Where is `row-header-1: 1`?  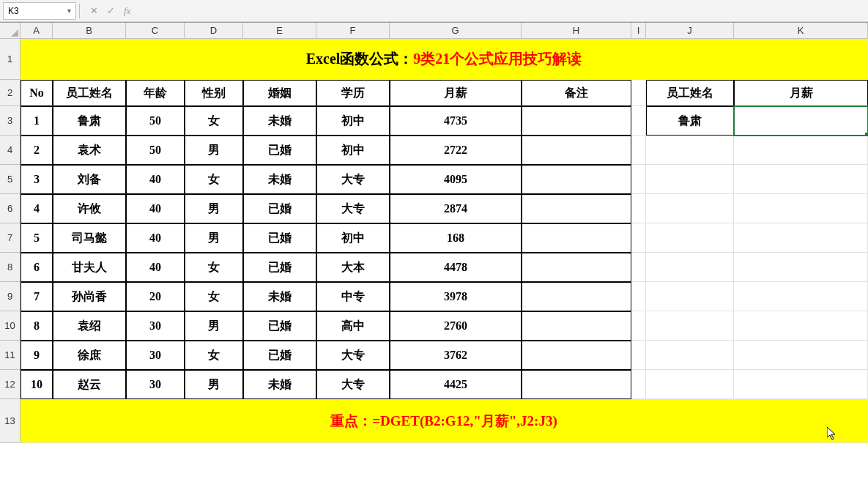
row-header-1: 1 is located at coordinates (10, 59).